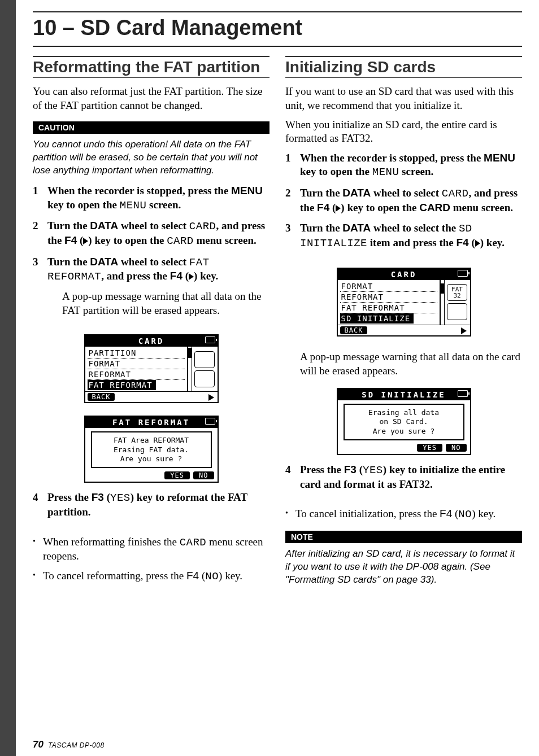 The width and height of the screenshot is (539, 756). I want to click on steps-list-cont: Press the F3 (YES) key to reformat the F…, so click(151, 508).